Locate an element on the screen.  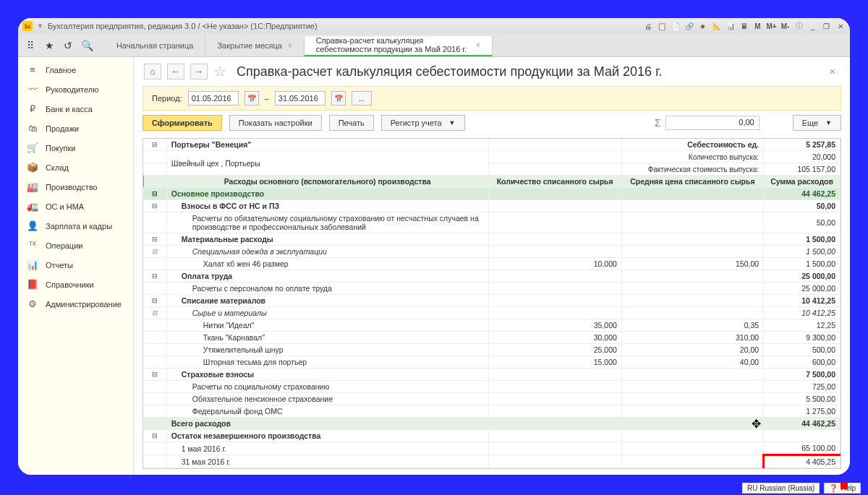
sum-icon: Σ is located at coordinates (658, 123).